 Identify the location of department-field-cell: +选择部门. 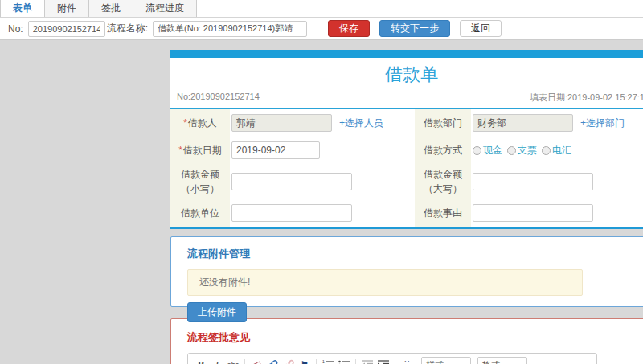
(557, 123).